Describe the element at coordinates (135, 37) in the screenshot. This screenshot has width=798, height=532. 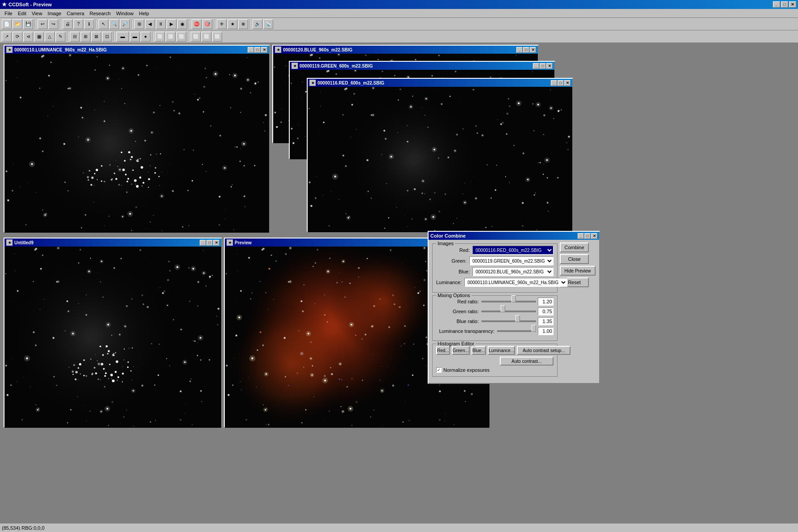
I see `tool12: ▬` at that location.